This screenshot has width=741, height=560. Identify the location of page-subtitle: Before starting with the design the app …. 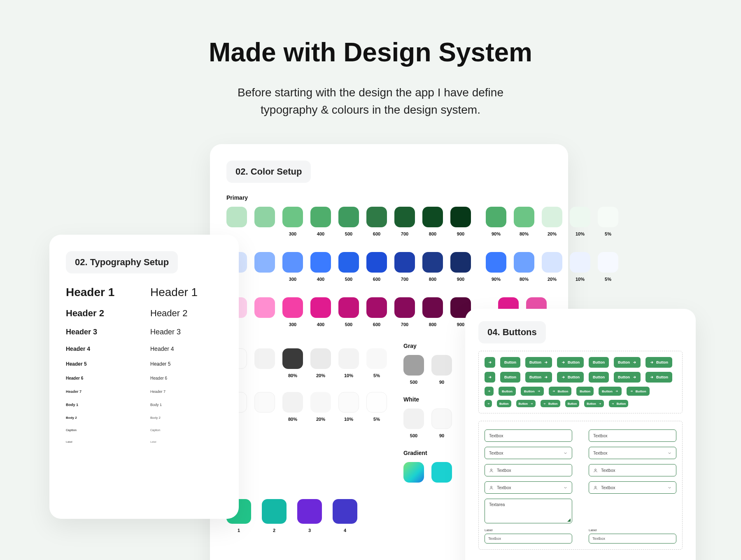
(370, 101).